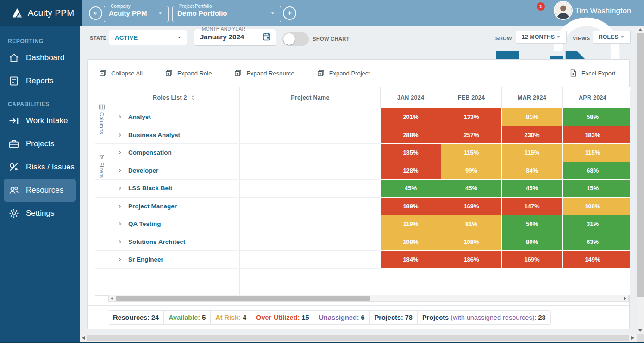 The height and width of the screenshot is (343, 644). I want to click on role-name: Compensation, so click(150, 153).